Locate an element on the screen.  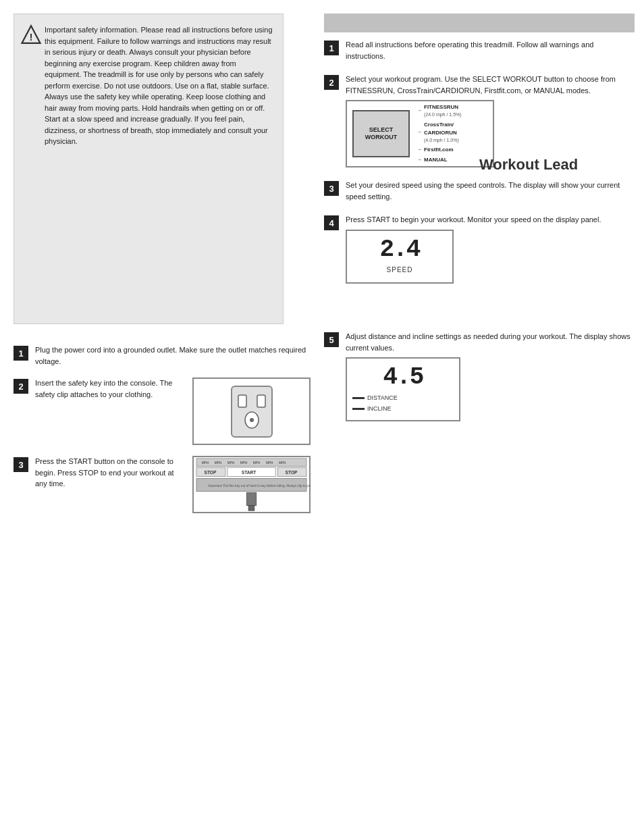
right-bottom-steps: 5 Adjust distance and incline settings a… is located at coordinates (479, 382).